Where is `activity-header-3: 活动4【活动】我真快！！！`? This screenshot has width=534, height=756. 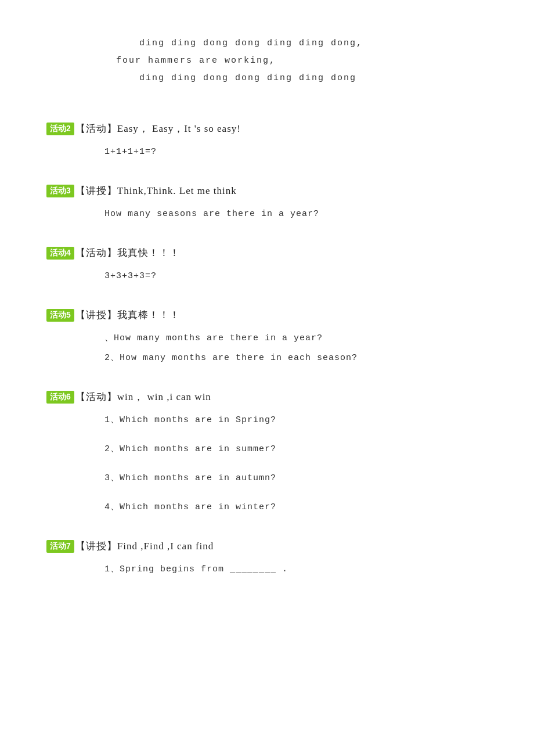 activity-header-3: 活动4【活动】我真快！！！ is located at coordinates (267, 253).